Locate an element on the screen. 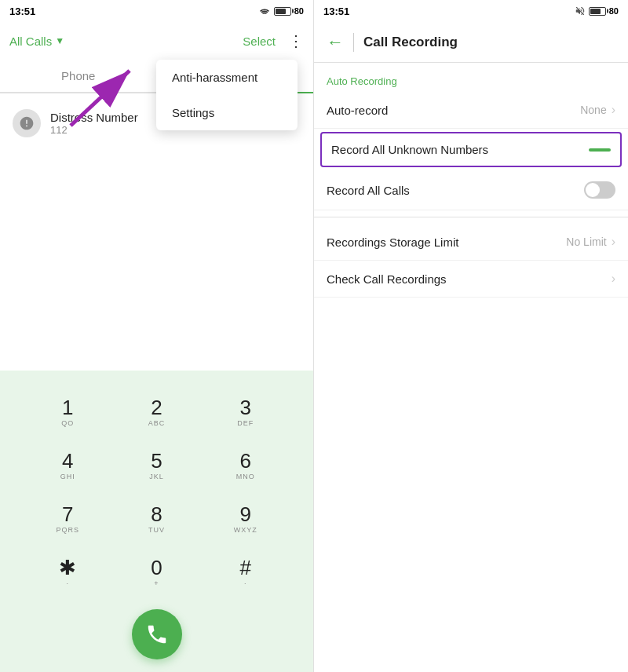  dropdown-item-anti-harassment: Anti-harassment is located at coordinates (227, 77).